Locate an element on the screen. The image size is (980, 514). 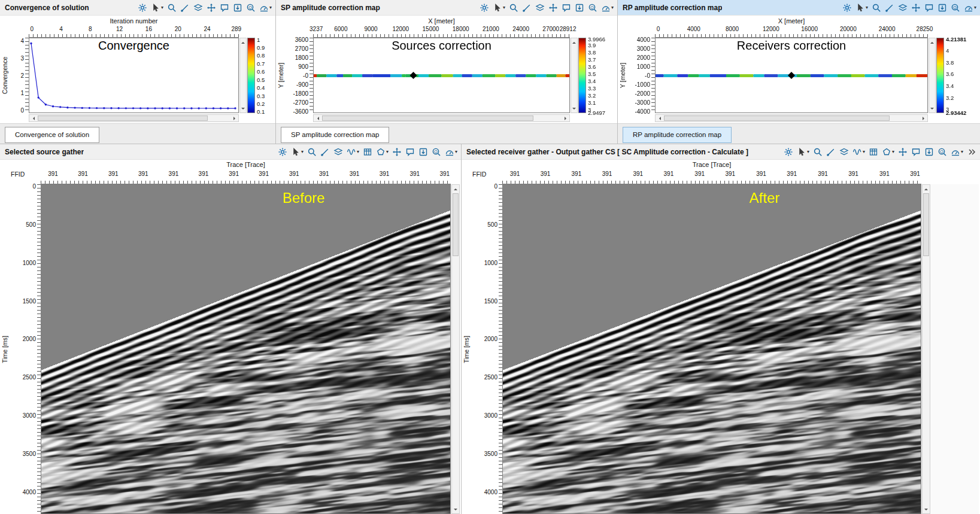
tab-sp-amplitude-correction-map: SP amplitude correction map is located at coordinates (335, 135).